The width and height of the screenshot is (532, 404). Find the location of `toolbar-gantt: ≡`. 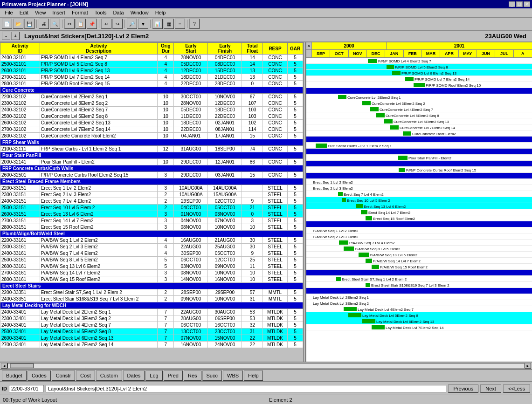

toolbar-gantt: ≡ is located at coordinates (180, 24).